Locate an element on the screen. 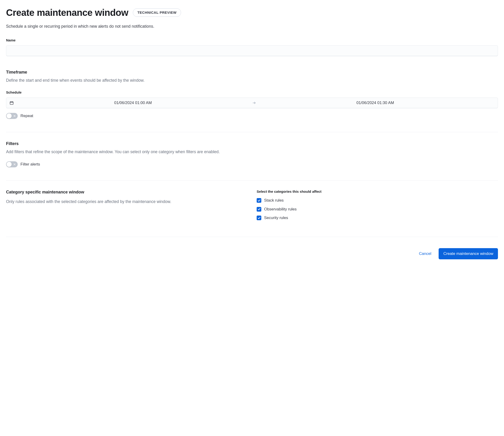 The height and width of the screenshot is (436, 504). arrow-right-icon is located at coordinates (254, 103).